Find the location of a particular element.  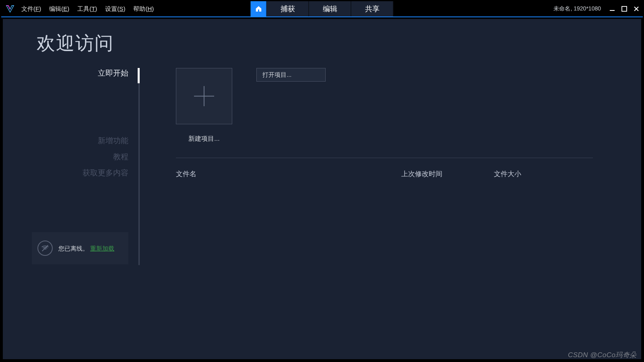

home-icon is located at coordinates (258, 9).